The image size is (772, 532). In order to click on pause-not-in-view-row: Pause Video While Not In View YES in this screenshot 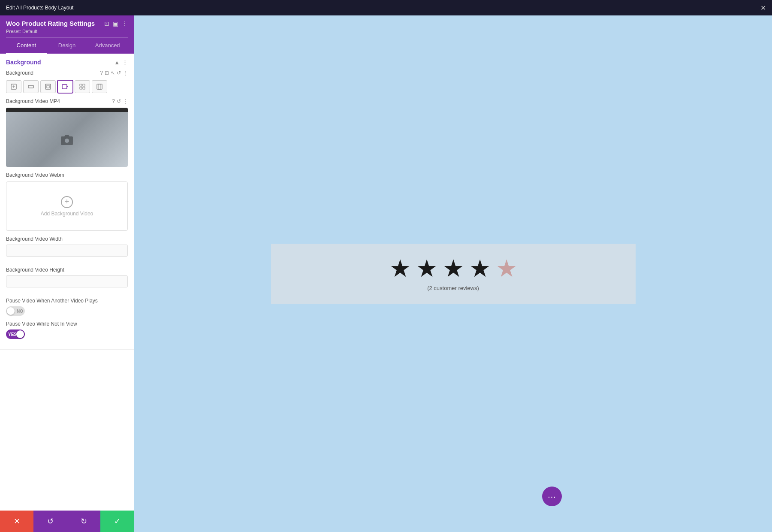, I will do `click(67, 330)`.